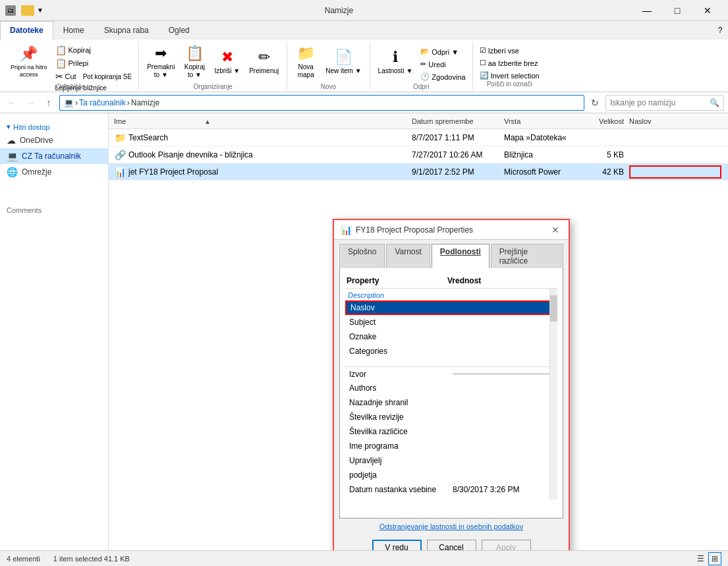 This screenshot has height=566, width=728. I want to click on breadcrumb-root: 💻, so click(69, 103).